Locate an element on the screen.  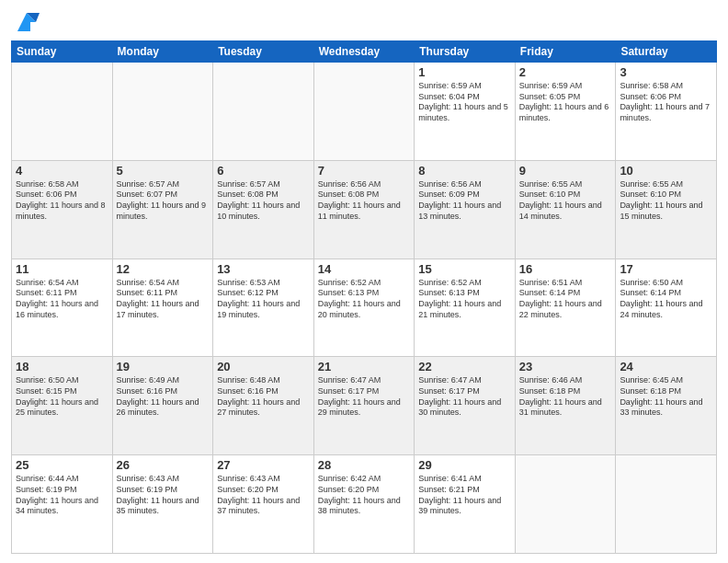
day-info: Sunrise: 6:43 AM Sunset: 6:19 PM Dayligh… is located at coordinates (164, 495).